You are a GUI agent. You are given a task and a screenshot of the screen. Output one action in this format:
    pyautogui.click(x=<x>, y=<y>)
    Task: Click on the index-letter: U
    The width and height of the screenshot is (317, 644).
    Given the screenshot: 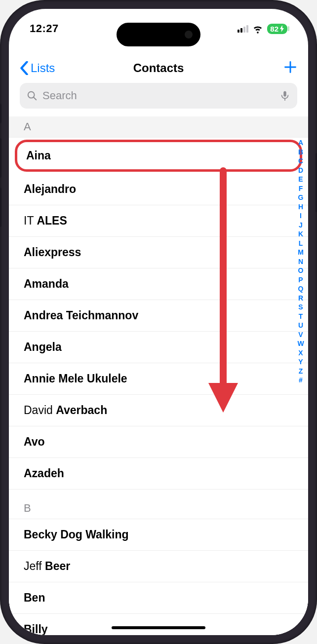 What is the action you would take?
    pyautogui.click(x=301, y=326)
    